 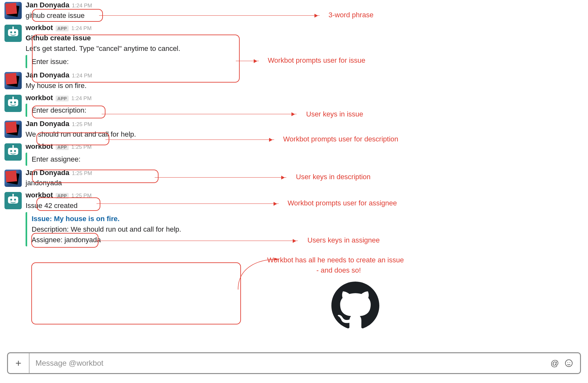 I want to click on message-text: We should run out and call for help., so click(x=138, y=134).